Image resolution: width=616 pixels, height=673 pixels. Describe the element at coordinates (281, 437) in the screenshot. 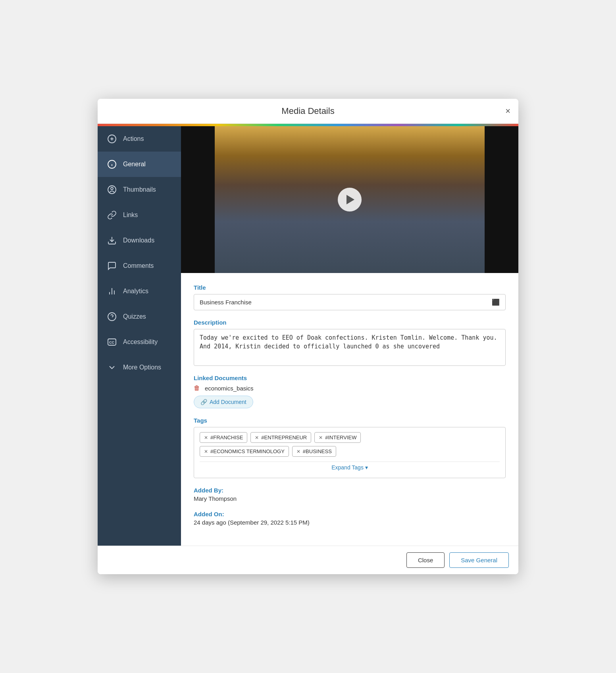

I see `tag-entrepreneur: ✕ #ENTREPRENEUR` at that location.